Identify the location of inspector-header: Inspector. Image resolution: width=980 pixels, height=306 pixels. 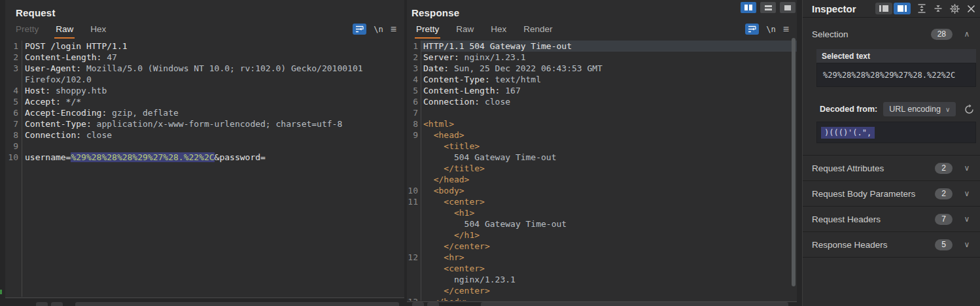
(891, 9).